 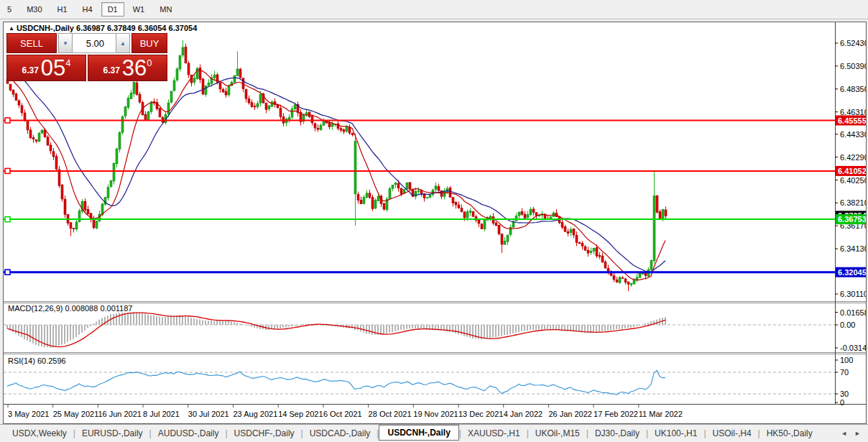 What do you see at coordinates (94, 43) in the screenshot?
I see `volume-spinner: ▼ 5.00 ▲` at bounding box center [94, 43].